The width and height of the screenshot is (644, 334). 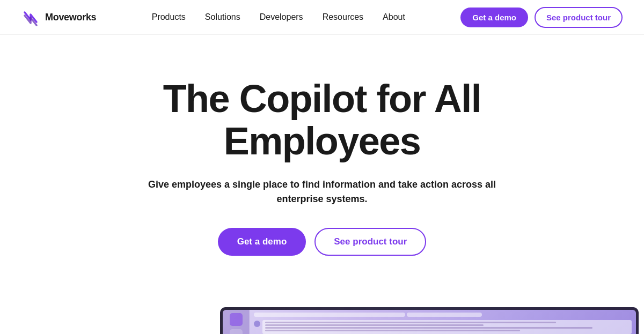 I want to click on topbar-controls, so click(x=444, y=315).